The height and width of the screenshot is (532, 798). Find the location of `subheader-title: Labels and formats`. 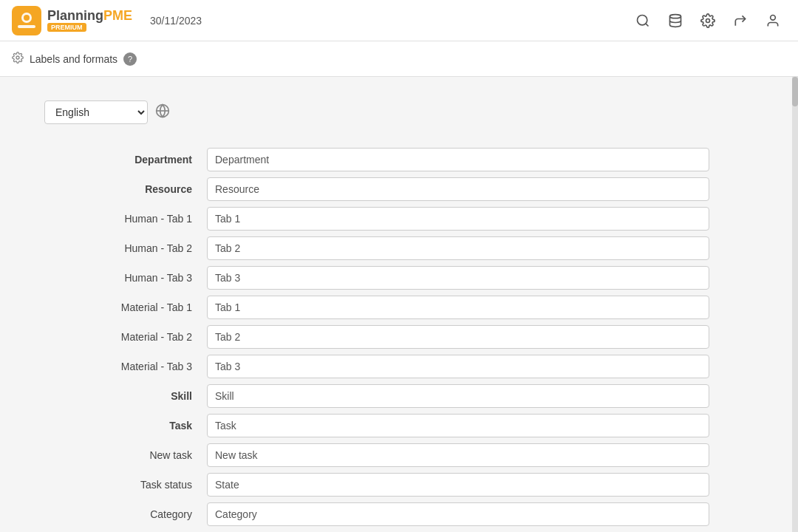

subheader-title: Labels and formats is located at coordinates (74, 59).